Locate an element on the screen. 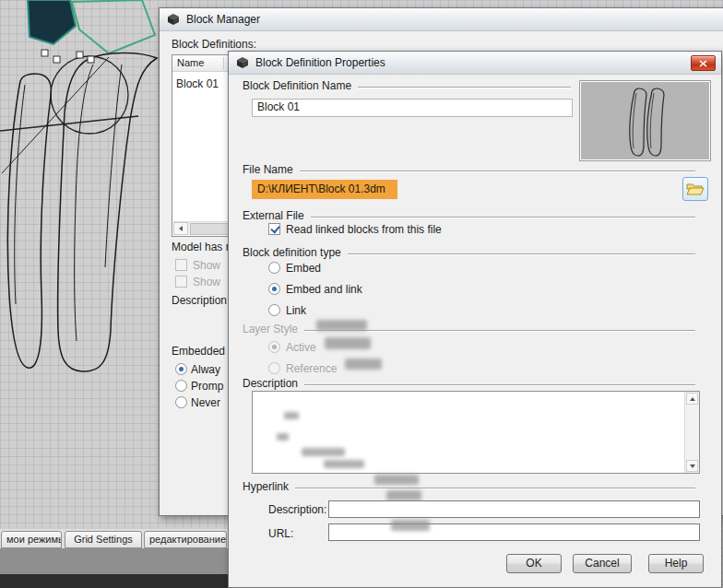 The image size is (723, 588). folder-open-icon is located at coordinates (695, 190).